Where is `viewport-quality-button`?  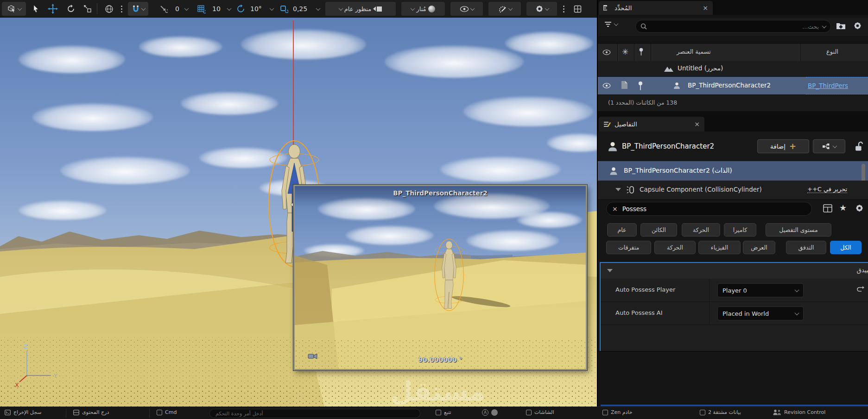 viewport-quality-button is located at coordinates (505, 9).